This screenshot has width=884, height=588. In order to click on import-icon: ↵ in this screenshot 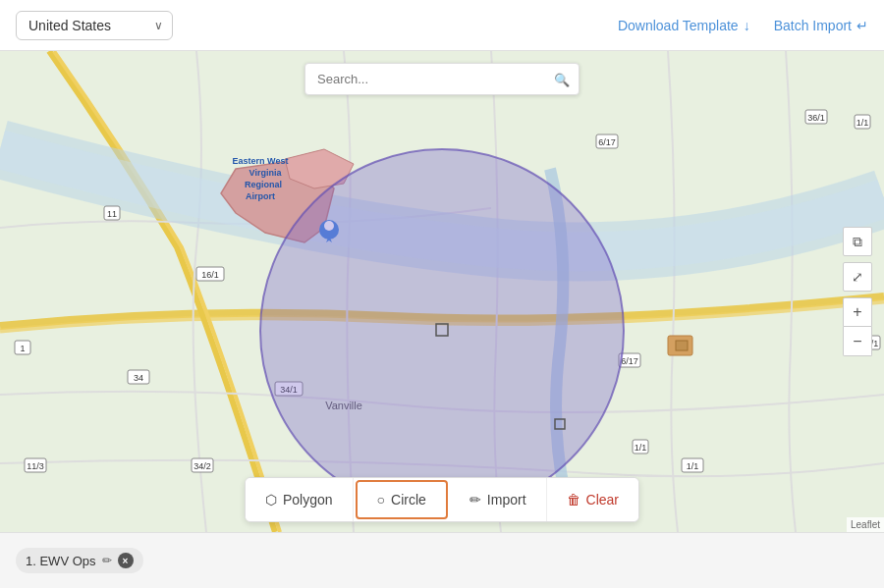, I will do `click(862, 26)`.